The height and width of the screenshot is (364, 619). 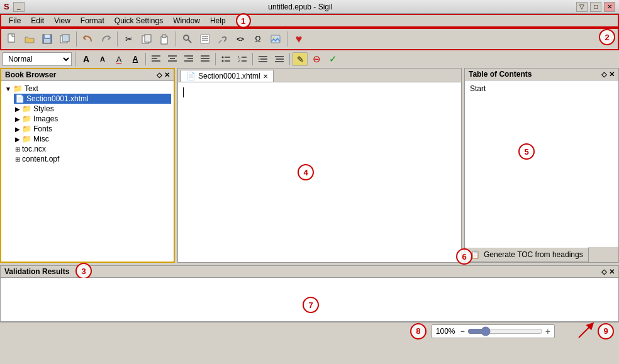 I want to click on undo-button, so click(x=88, y=39).